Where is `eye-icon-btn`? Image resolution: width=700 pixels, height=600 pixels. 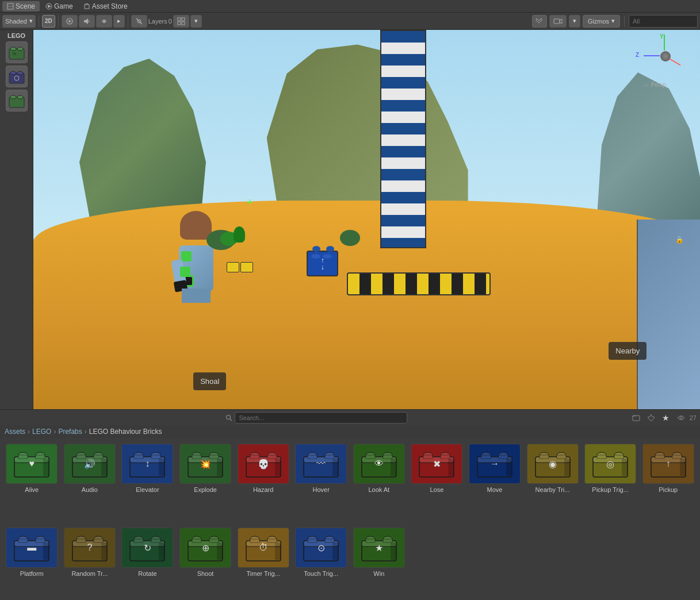
eye-icon-btn is located at coordinates (681, 418).